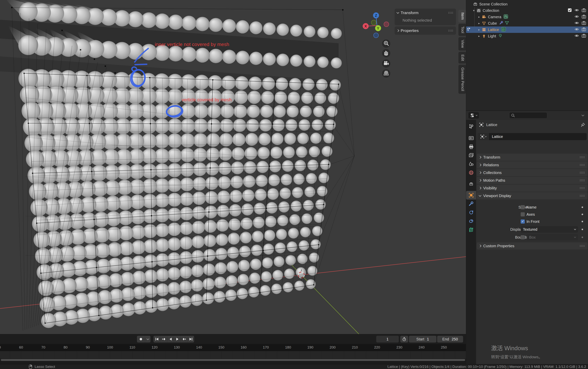 This screenshot has width=588, height=369. What do you see at coordinates (374, 22) in the screenshot?
I see `gizmo-axis-neg-y` at bounding box center [374, 22].